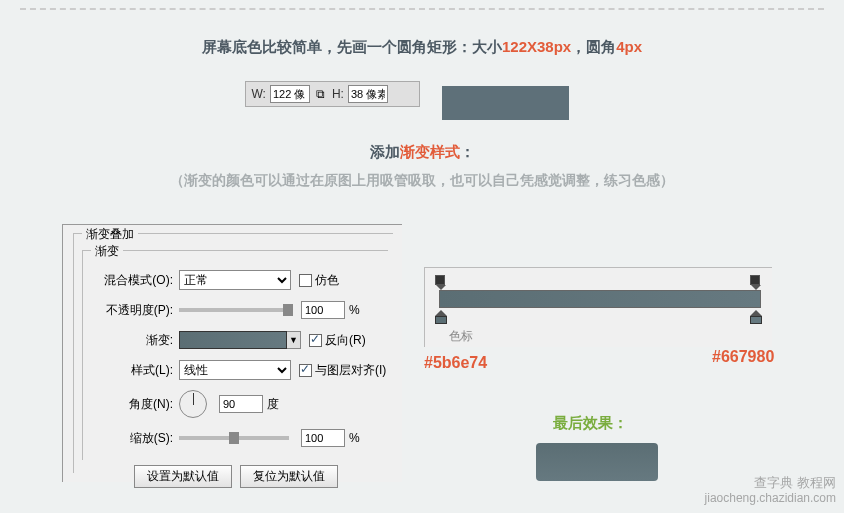 The width and height of the screenshot is (844, 513). I want to click on reset-default-button: 复位为默认值, so click(289, 476).